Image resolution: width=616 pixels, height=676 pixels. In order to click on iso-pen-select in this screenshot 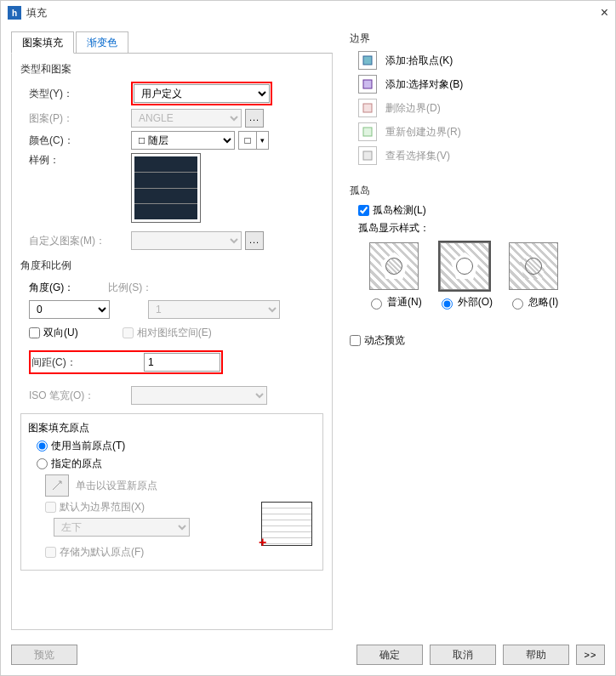, I will do `click(199, 395)`.